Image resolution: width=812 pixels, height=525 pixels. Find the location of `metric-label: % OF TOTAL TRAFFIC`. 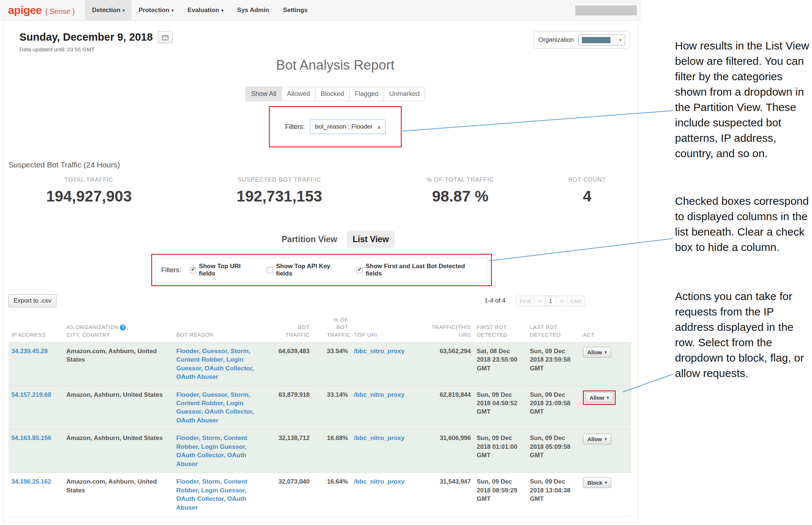

metric-label: % OF TOTAL TRAFFIC is located at coordinates (460, 180).